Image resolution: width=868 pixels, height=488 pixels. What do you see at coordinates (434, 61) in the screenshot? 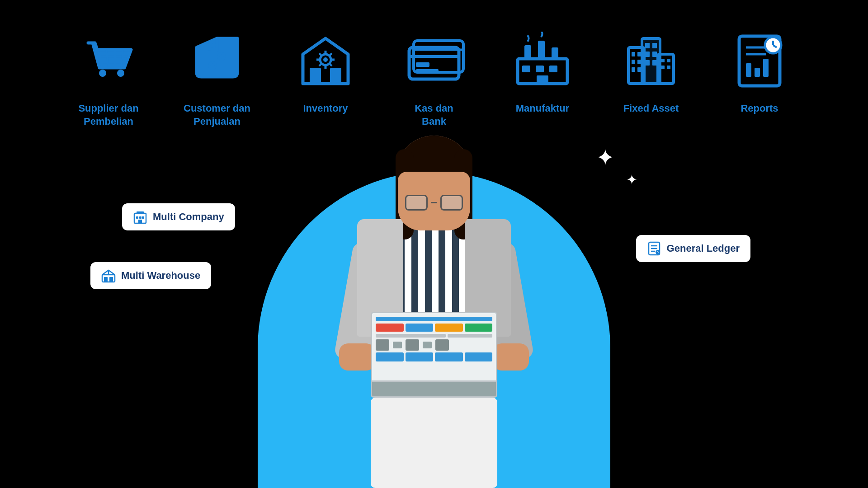
I see `kas-icon` at bounding box center [434, 61].